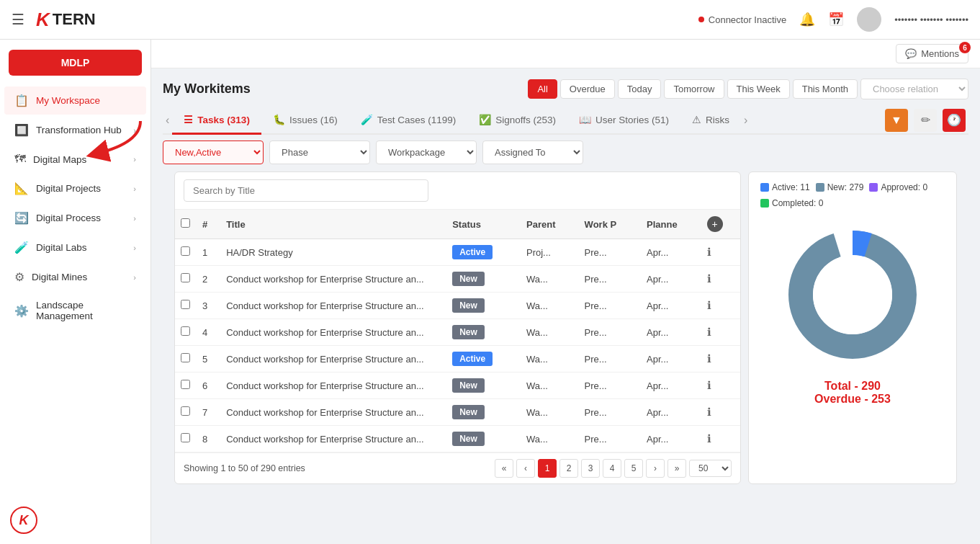 The image size is (980, 544). Describe the element at coordinates (333, 333) in the screenshot. I see `row-title-3: Conduct workshop for Enterprise Structur…` at that location.